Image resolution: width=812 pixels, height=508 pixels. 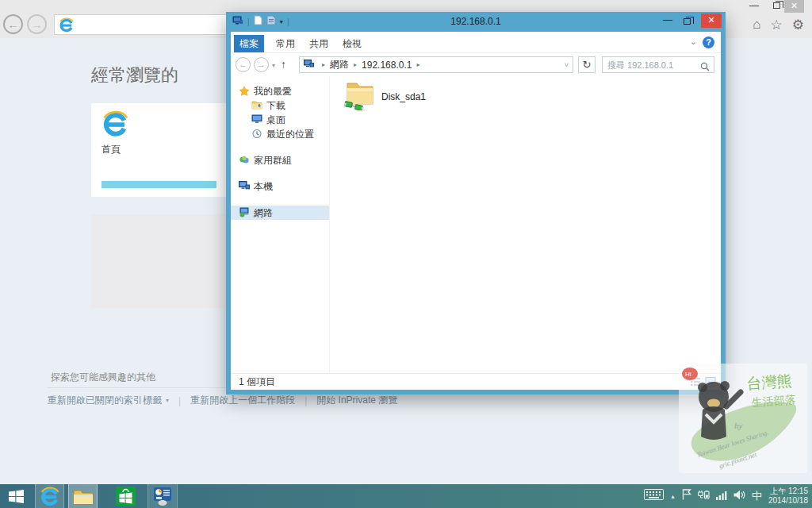 I want to click on tray-time: 上午 12:15, so click(x=788, y=491).